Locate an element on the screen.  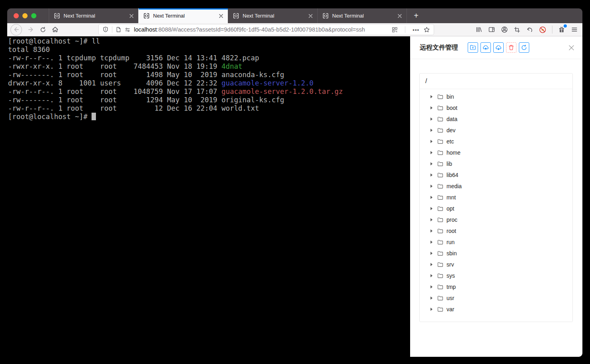
page-info-icon is located at coordinates (118, 30).